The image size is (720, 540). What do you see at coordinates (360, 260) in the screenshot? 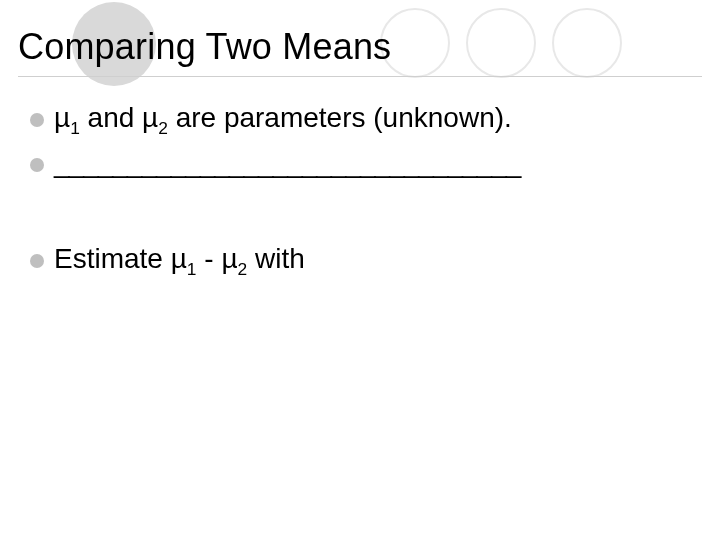
I see `bullet-item: Estimate µ1 - µ2 with` at bounding box center [360, 260].